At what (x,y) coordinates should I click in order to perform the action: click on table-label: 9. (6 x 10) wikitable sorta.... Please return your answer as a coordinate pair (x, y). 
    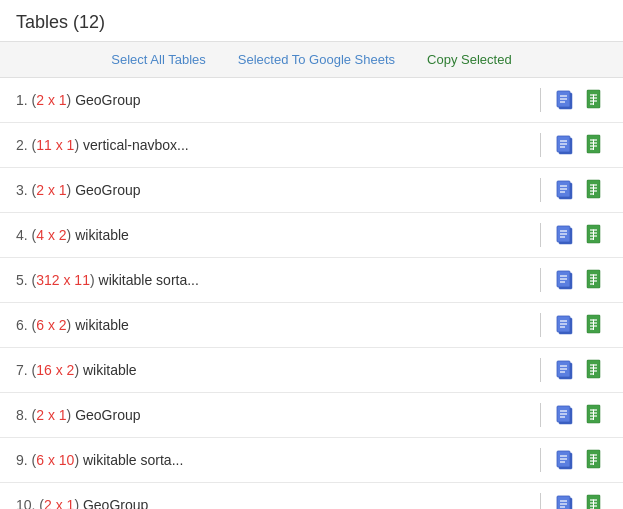
    Looking at the image, I should click on (278, 460).